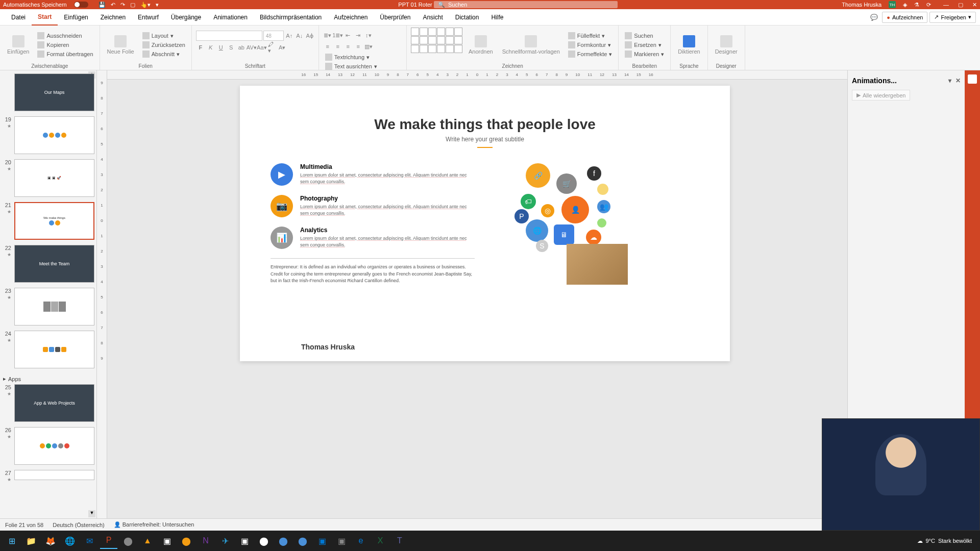 The image size is (980, 551). Describe the element at coordinates (244, 541) in the screenshot. I see `app4-icon: ▣` at that location.